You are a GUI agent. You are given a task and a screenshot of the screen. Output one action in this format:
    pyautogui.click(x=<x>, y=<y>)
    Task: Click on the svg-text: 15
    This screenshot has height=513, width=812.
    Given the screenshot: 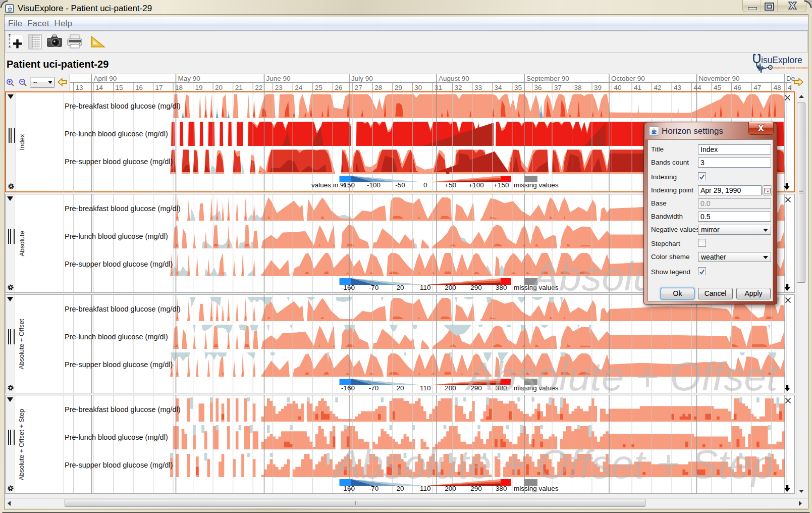 What is the action you would take?
    pyautogui.click(x=119, y=88)
    